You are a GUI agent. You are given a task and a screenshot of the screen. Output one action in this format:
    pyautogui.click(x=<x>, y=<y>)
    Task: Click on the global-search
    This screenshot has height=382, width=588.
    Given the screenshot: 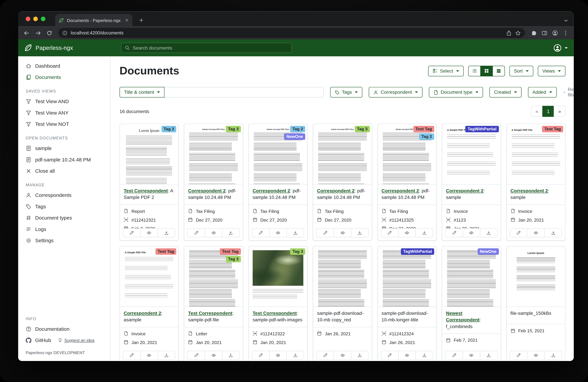 What is the action you would take?
    pyautogui.click(x=207, y=48)
    